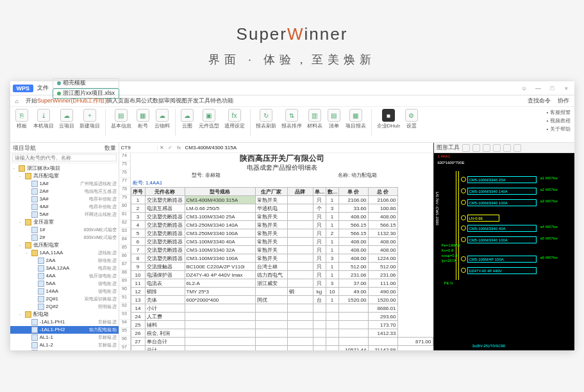 The width and height of the screenshot is (584, 392). What do you see at coordinates (64, 350) in the screenshot?
I see `tree-node: AL2-1非标箱 进` at bounding box center [64, 350].